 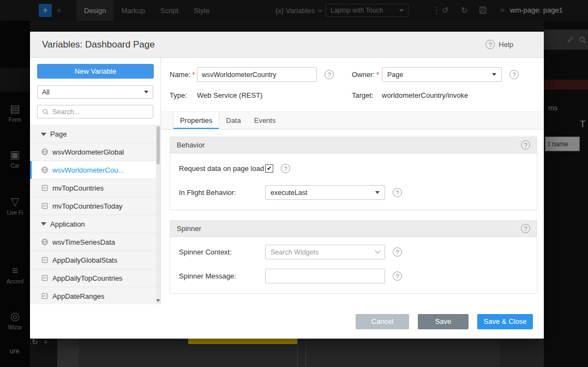 I want to click on variable-search, so click(x=95, y=111).